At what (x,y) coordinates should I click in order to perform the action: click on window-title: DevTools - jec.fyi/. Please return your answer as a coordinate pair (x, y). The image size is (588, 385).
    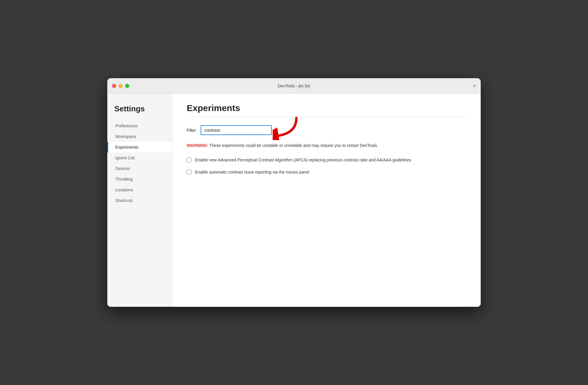
    Looking at the image, I should click on (294, 86).